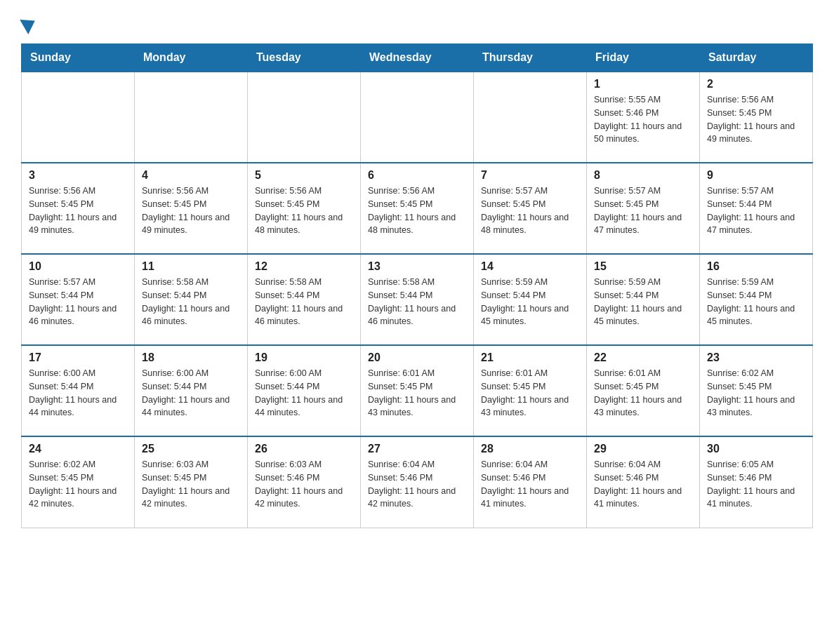 The width and height of the screenshot is (834, 644). What do you see at coordinates (191, 482) in the screenshot?
I see `calendar-cell: 25Sunrise: 6:03 AMSunset: 5:45 PMDayligh…` at bounding box center [191, 482].